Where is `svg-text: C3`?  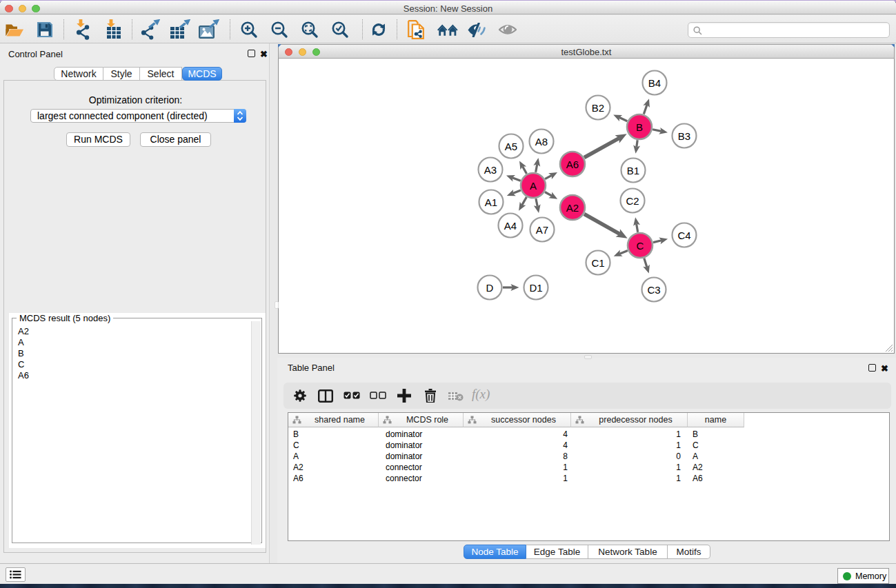
svg-text: C3 is located at coordinates (654, 290).